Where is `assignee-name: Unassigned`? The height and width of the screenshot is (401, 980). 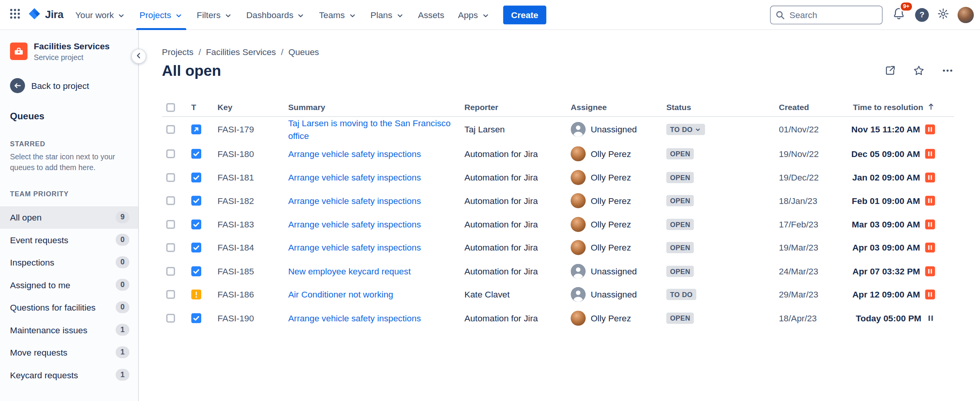
assignee-name: Unassigned is located at coordinates (614, 271).